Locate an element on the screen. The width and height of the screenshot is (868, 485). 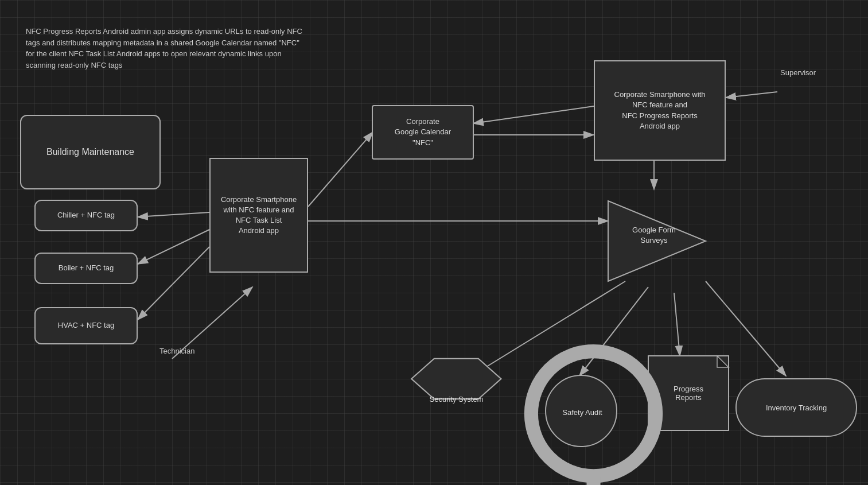
chiller-box: Chiller + NFC tag is located at coordinates (86, 216).